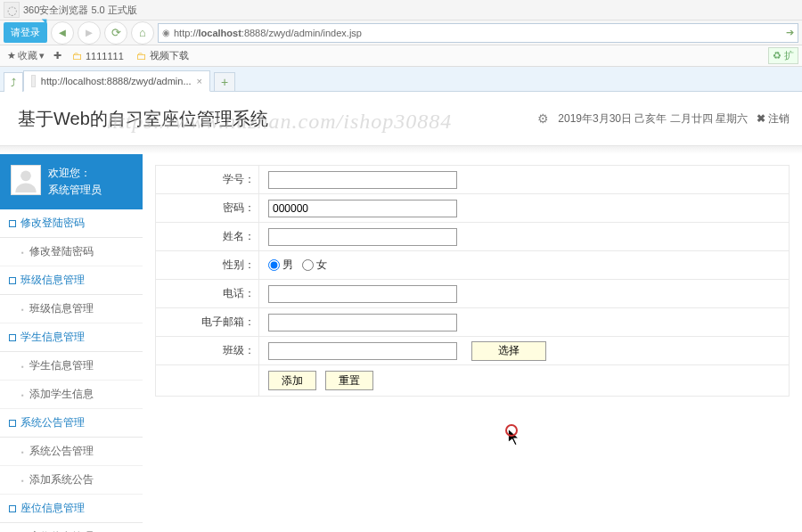 Image resolution: width=802 pixels, height=532 pixels. What do you see at coordinates (761, 119) in the screenshot?
I see `close-icon: ✖` at bounding box center [761, 119].